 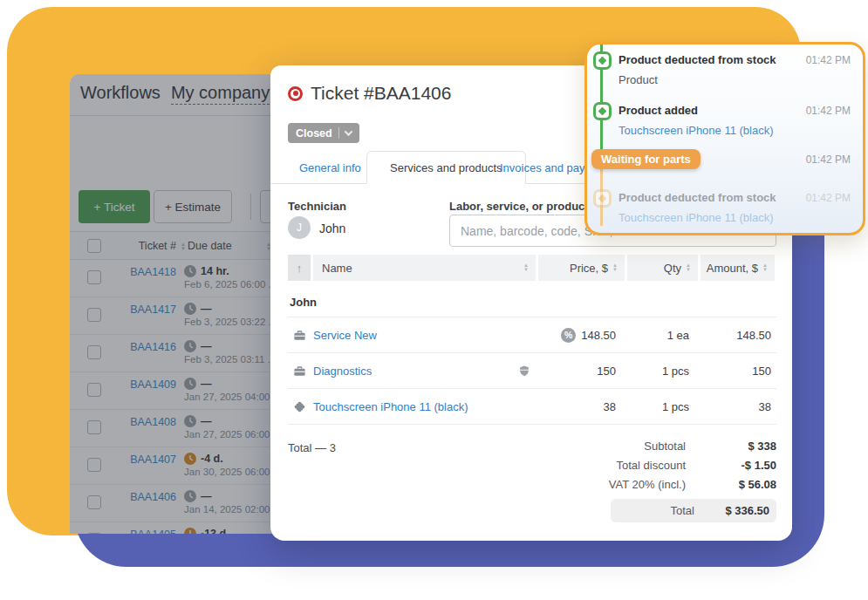 What do you see at coordinates (380, 93) in the screenshot?
I see `modal-title: Ticket #BAA1406` at bounding box center [380, 93].